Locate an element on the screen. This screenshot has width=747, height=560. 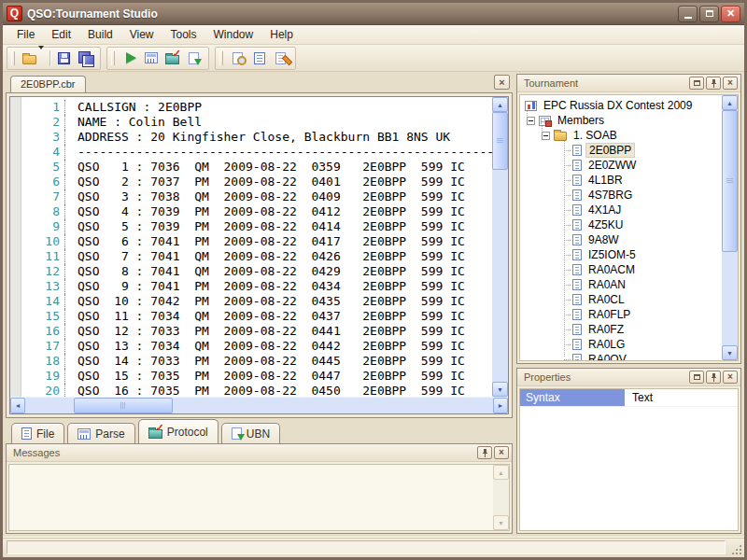
parse-button is located at coordinates (151, 58).